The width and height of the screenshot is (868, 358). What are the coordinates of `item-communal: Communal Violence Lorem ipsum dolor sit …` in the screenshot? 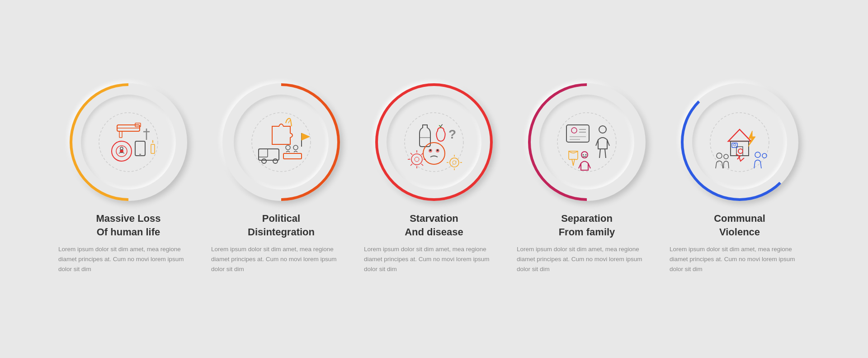 It's located at (740, 179).